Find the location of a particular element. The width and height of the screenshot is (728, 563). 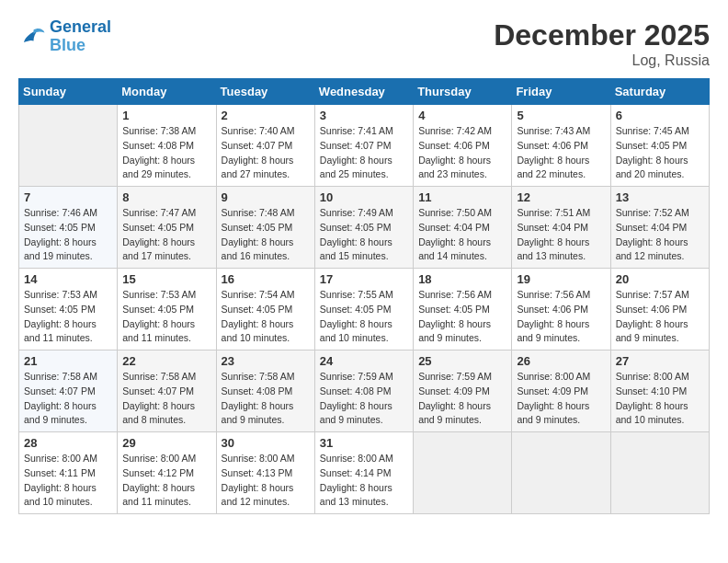

day-number: 3 is located at coordinates (364, 116).